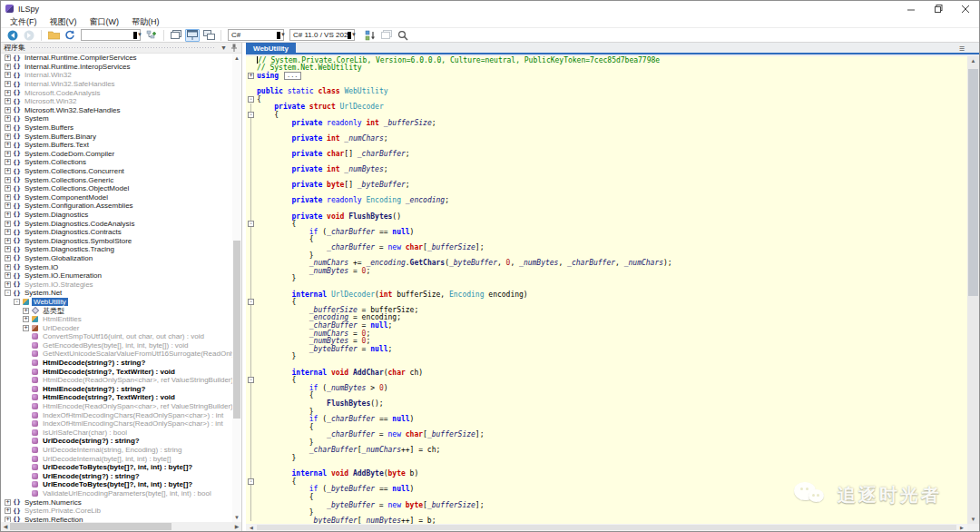 The height and width of the screenshot is (532, 980). Describe the element at coordinates (54, 310) in the screenshot. I see `tree-label: 基类型` at that location.